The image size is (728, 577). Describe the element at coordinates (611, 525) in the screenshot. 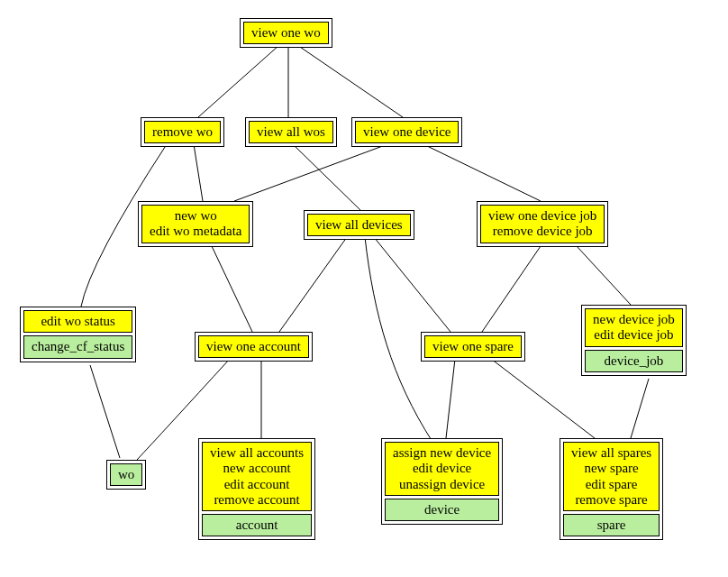

I see `node-label: spare` at that location.